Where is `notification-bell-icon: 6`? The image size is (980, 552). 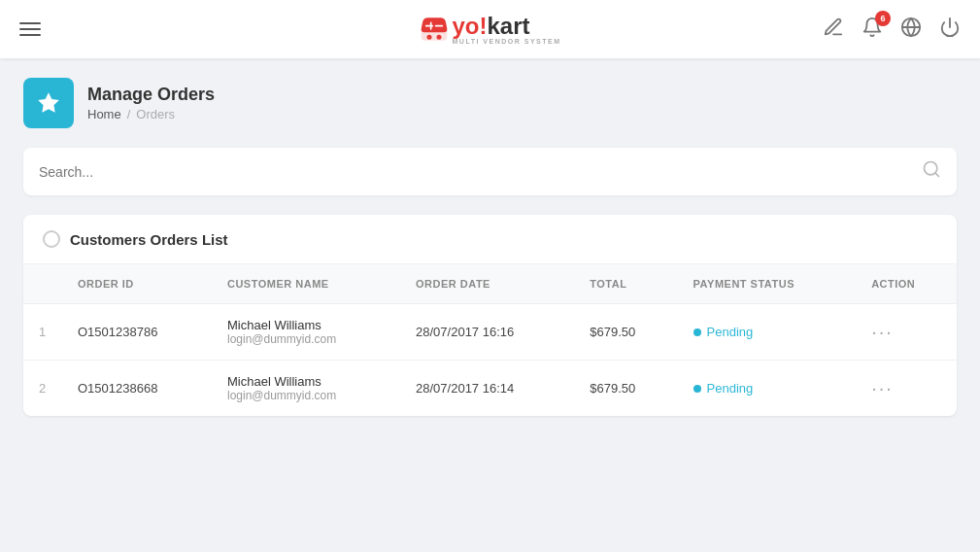
notification-bell-icon: 6 is located at coordinates (872, 29).